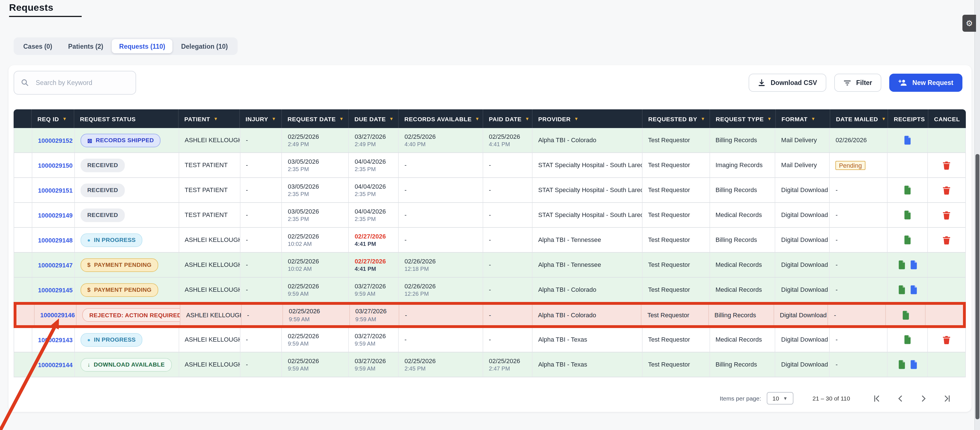 This screenshot has width=980, height=430. I want to click on req-id-link: 1000029146, so click(59, 315).